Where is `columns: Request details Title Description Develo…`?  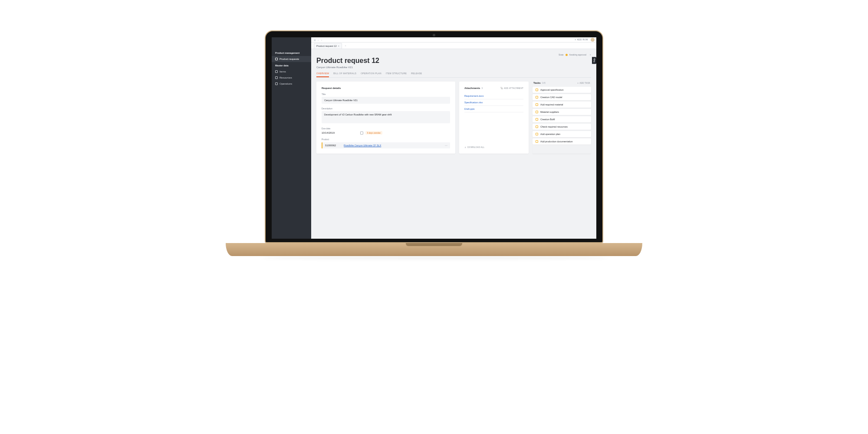
columns: Request details Title Description Develo… is located at coordinates (454, 118).